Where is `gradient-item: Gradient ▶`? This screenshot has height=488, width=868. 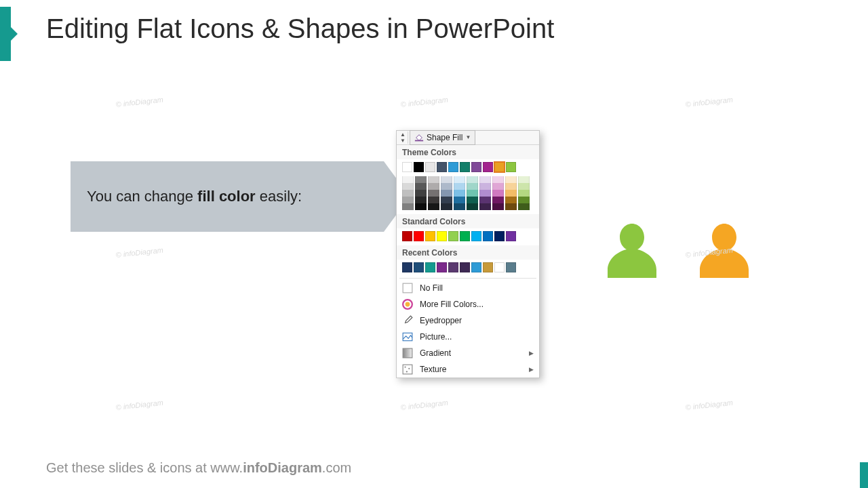 gradient-item: Gradient ▶ is located at coordinates (468, 353).